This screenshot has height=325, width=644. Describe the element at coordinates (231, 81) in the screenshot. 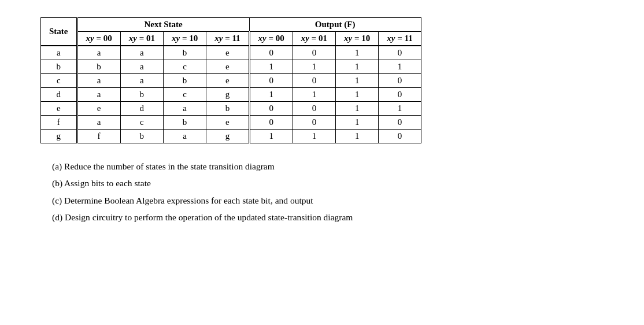

I see `table-row: caabe0010` at that location.